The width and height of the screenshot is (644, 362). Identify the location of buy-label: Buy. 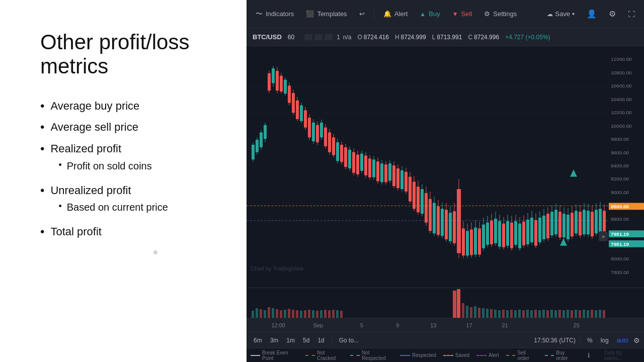
(434, 14).